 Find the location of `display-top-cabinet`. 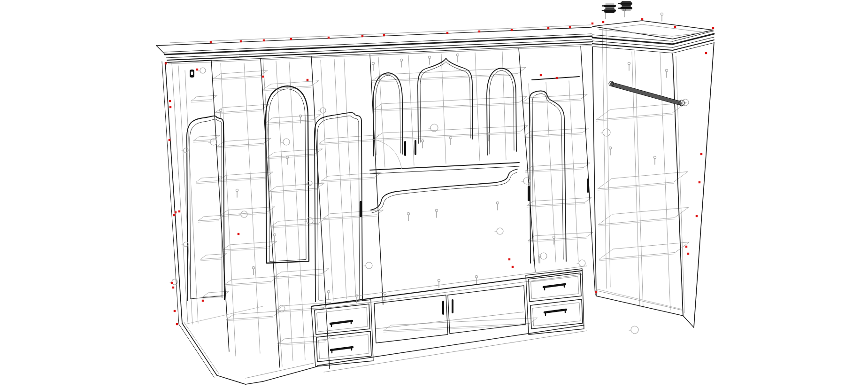

display-top-cabinet is located at coordinates (445, 111).